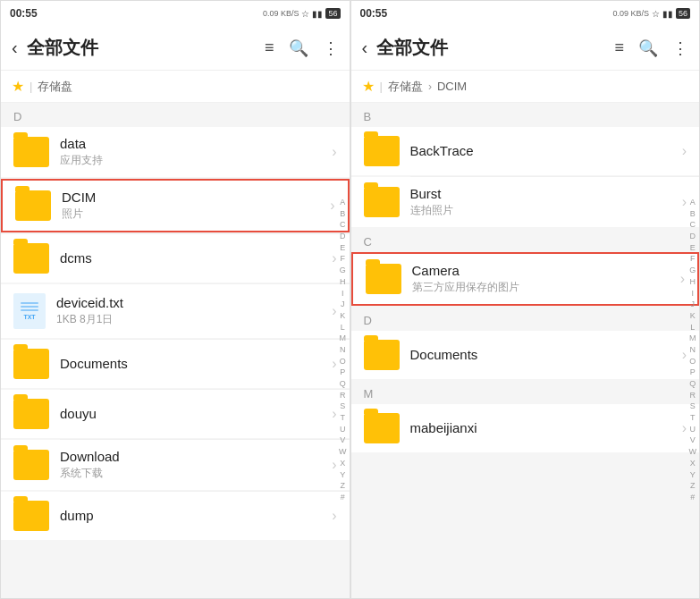 The width and height of the screenshot is (700, 599). Describe the element at coordinates (14, 48) in the screenshot. I see `back-button-left: ‹` at that location.